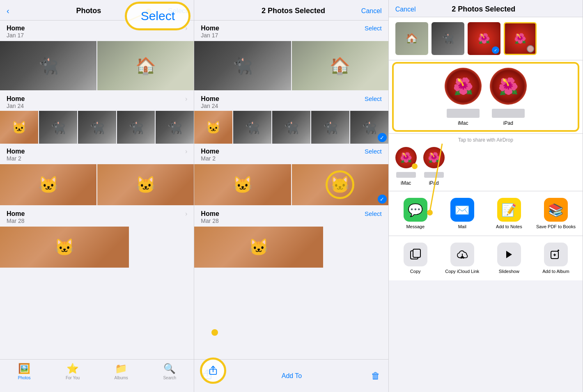 This screenshot has width=583, height=392. I want to click on share-app-message: 💬 Message, so click(415, 213).